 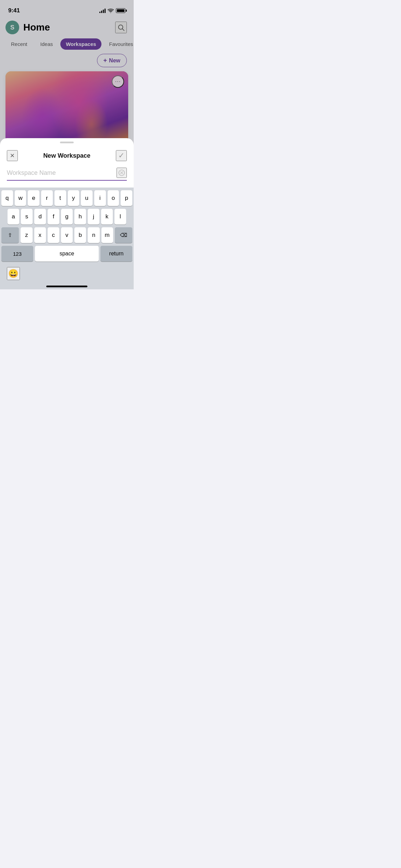 I want to click on key-a: a, so click(x=13, y=217).